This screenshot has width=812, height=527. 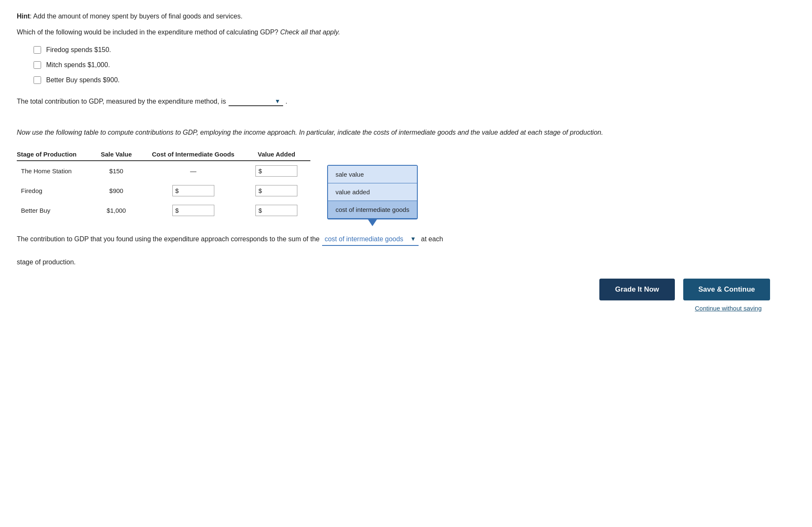 I want to click on continue-without-saving-link: Continue without saving, so click(x=406, y=308).